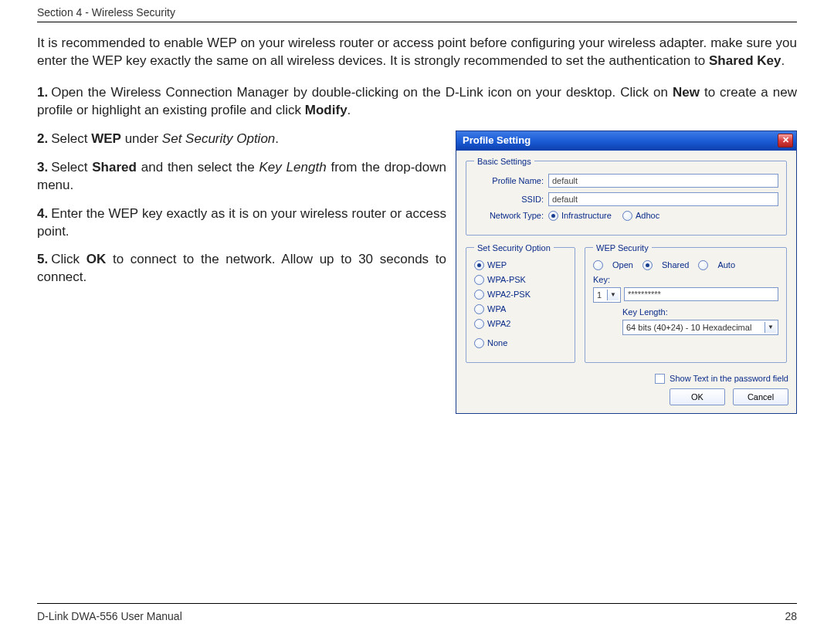 This screenshot has width=834, height=644. What do you see at coordinates (417, 102) in the screenshot?
I see `steps-list: 1.Open the Wireless Connection Manager b…` at bounding box center [417, 102].